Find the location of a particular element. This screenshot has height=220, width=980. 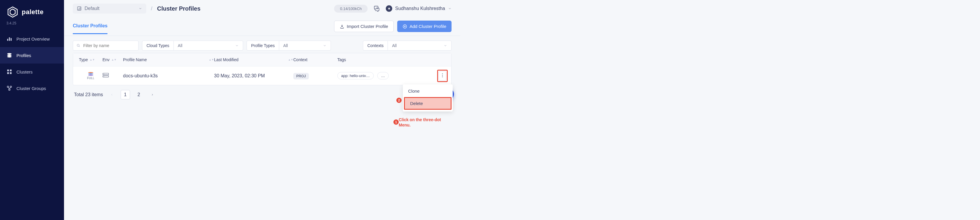

cell-profile-name: docs-ubuntu-k3s is located at coordinates (169, 76).